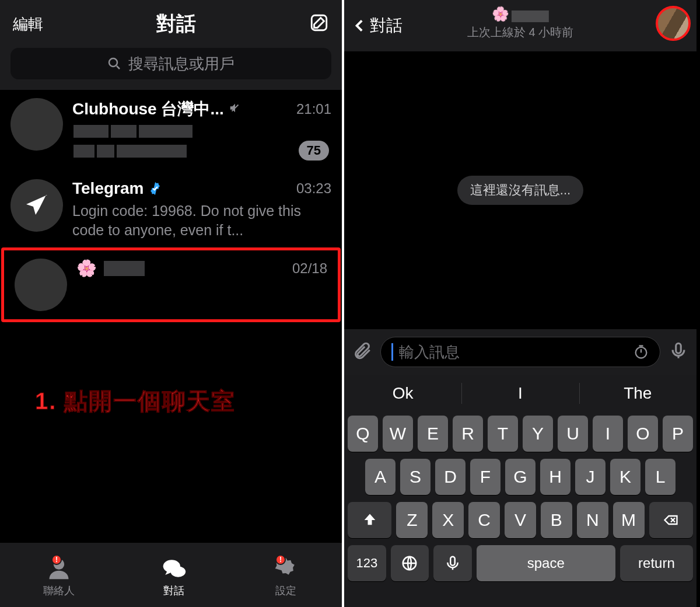 The height and width of the screenshot is (607, 700). Describe the element at coordinates (171, 209) in the screenshot. I see `chat-row: Telegram 03:23 Login code: 19968. Do not…` at that location.